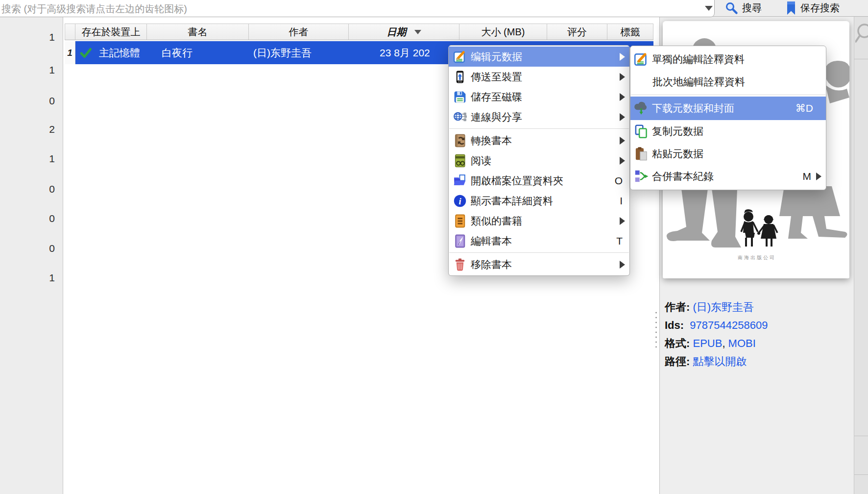 The height and width of the screenshot is (494, 868). What do you see at coordinates (550, 221) in the screenshot?
I see `menu-item-label: 類似的書籍` at bounding box center [550, 221].